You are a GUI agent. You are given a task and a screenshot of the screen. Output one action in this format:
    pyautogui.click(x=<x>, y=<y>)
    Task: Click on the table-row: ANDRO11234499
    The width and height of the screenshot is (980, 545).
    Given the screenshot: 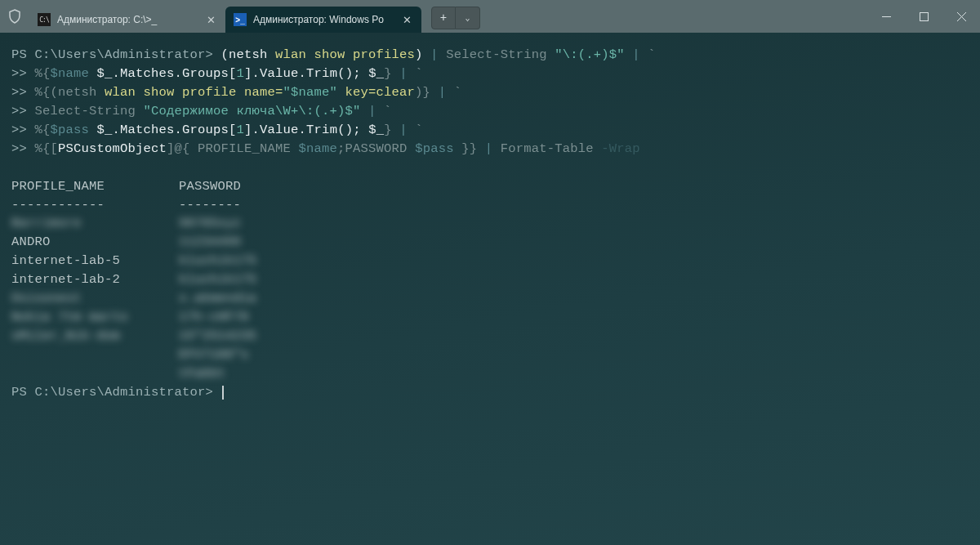 What is the action you would take?
    pyautogui.click(x=490, y=242)
    